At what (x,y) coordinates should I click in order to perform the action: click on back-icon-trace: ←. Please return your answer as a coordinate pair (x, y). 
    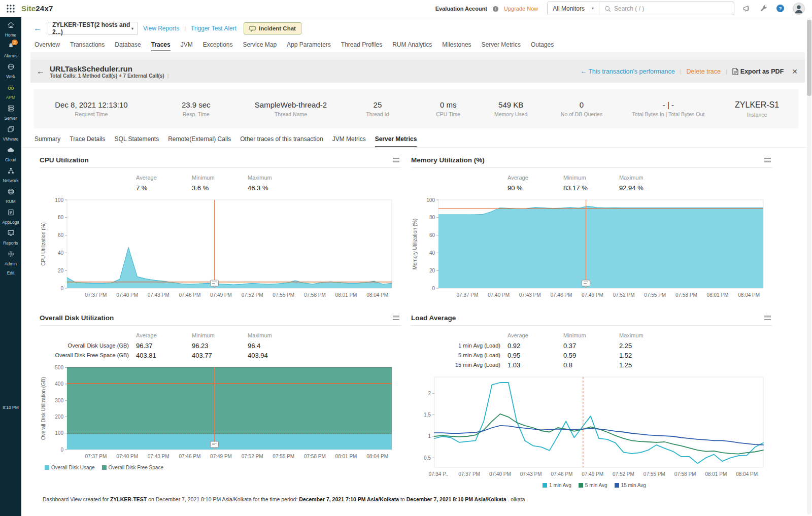
    Looking at the image, I should click on (40, 72).